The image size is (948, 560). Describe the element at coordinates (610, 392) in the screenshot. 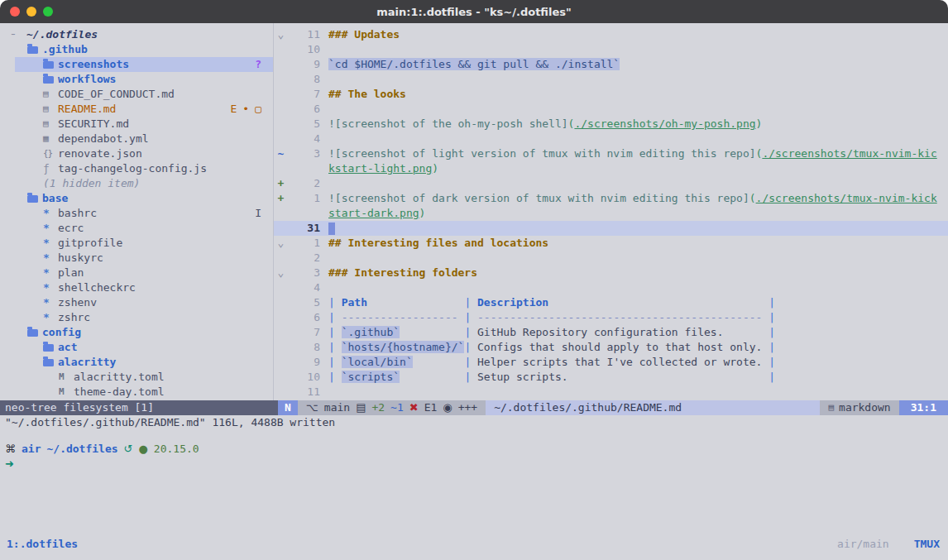

I see `editor-line: 11` at that location.